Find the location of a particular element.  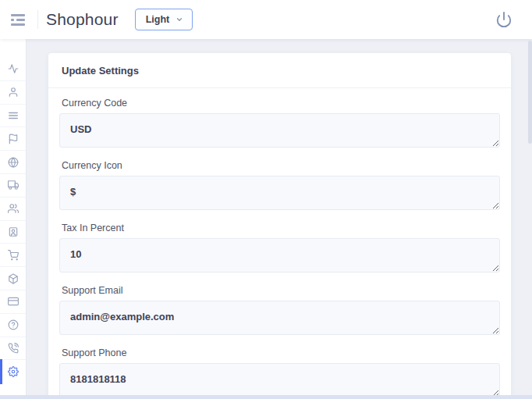

list-icon is located at coordinates (13, 116).